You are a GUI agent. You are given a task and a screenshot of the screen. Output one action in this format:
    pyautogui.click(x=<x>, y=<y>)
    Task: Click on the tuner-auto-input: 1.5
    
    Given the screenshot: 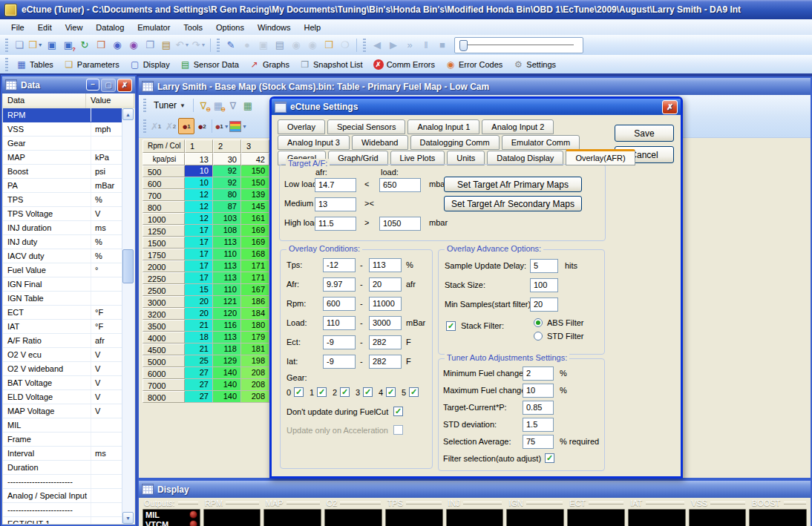 What is the action you would take?
    pyautogui.click(x=538, y=424)
    